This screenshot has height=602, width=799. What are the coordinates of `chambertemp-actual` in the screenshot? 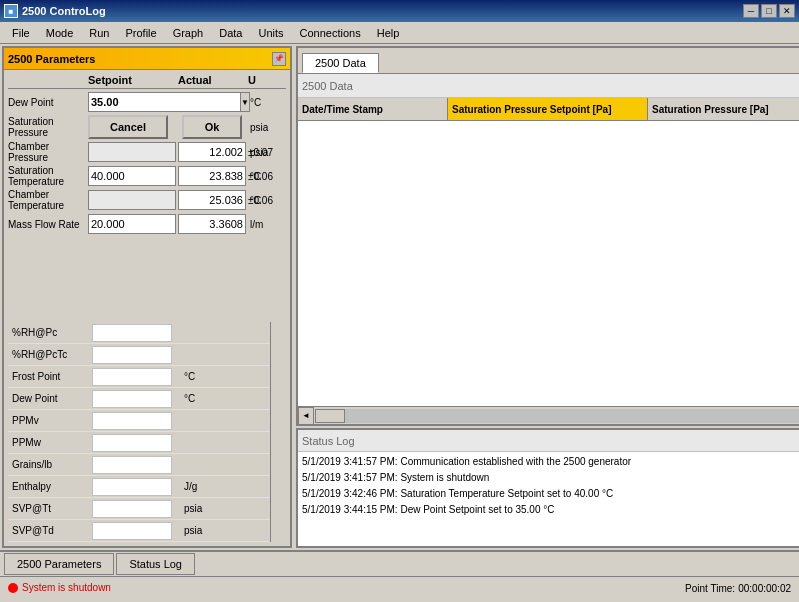 It's located at (212, 200).